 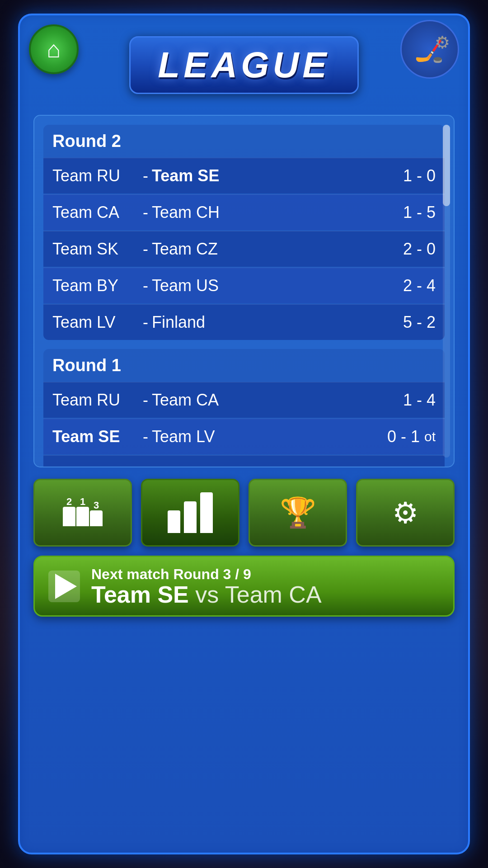 What do you see at coordinates (206, 574) in the screenshot?
I see `next-match-label: Next match Round 3 / 9` at bounding box center [206, 574].